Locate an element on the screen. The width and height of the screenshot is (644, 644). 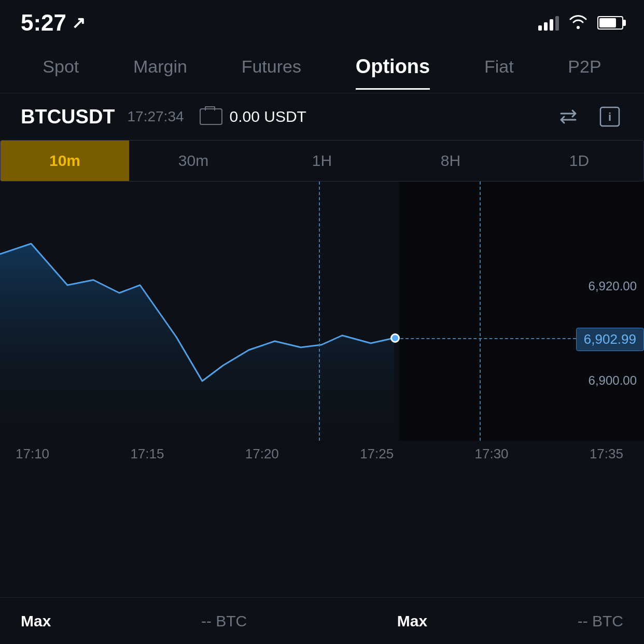
time-btn-30m: 30m is located at coordinates (193, 161).